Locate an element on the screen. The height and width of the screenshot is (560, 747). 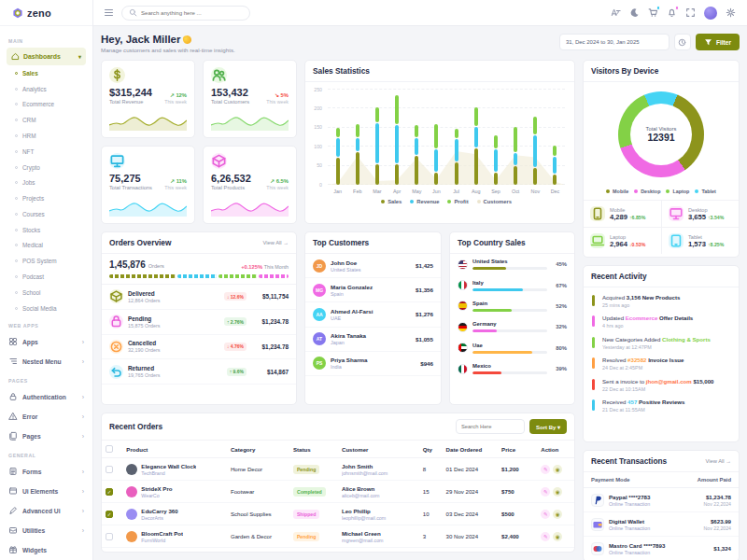
country-percent: 45% is located at coordinates (559, 264).